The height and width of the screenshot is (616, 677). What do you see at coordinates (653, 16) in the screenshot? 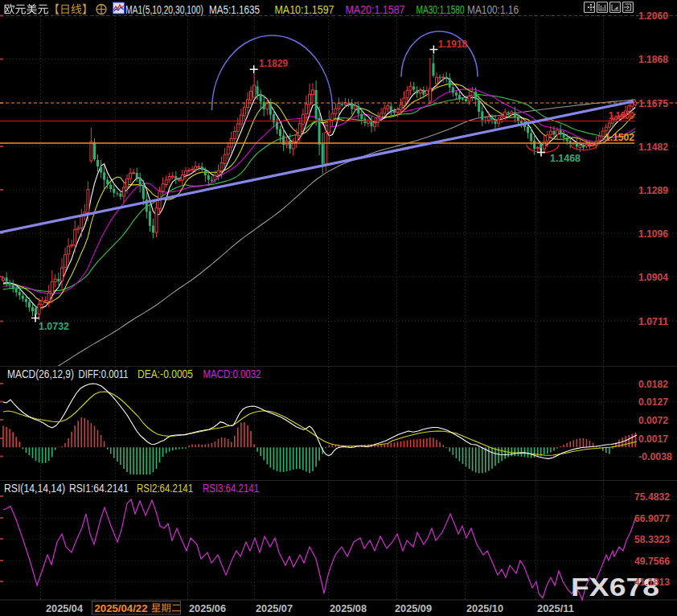
I see `svg-text: 1.2060` at bounding box center [653, 16].